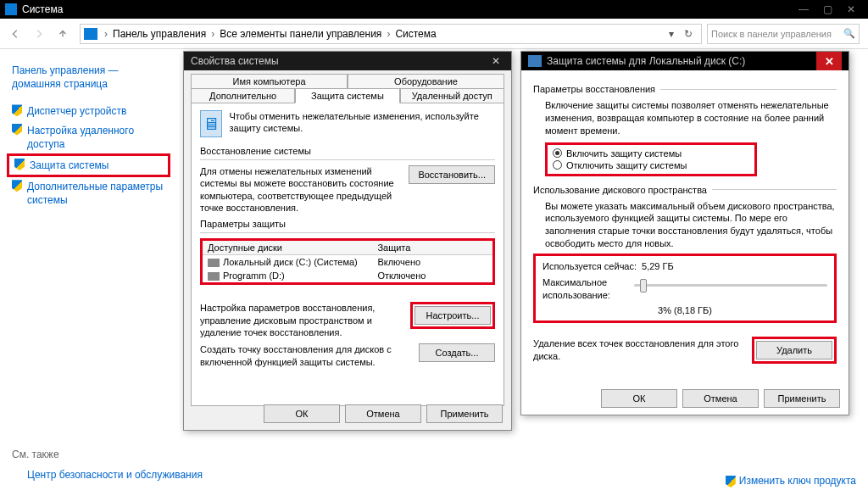 The height and width of the screenshot is (496, 868). What do you see at coordinates (731, 285) in the screenshot?
I see `max-usage-slider` at bounding box center [731, 285].